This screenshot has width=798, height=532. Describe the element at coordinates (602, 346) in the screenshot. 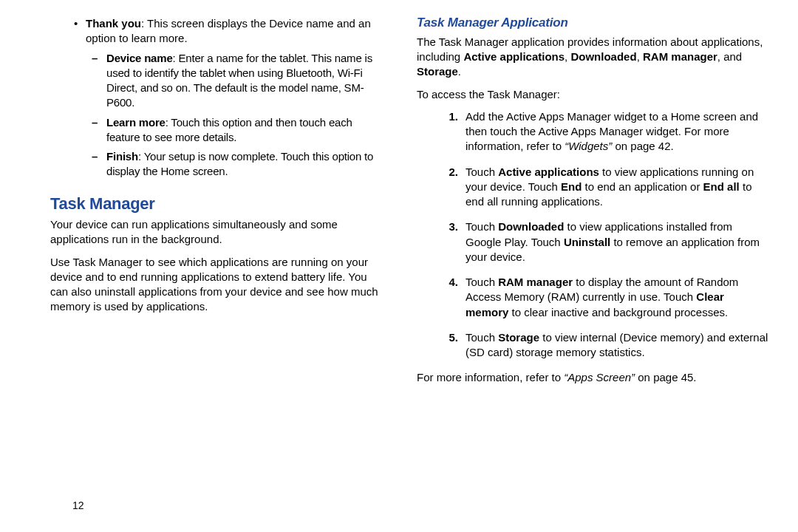

I see `list-item-5: 5. Touch Storage to view internal (Devic…` at that location.